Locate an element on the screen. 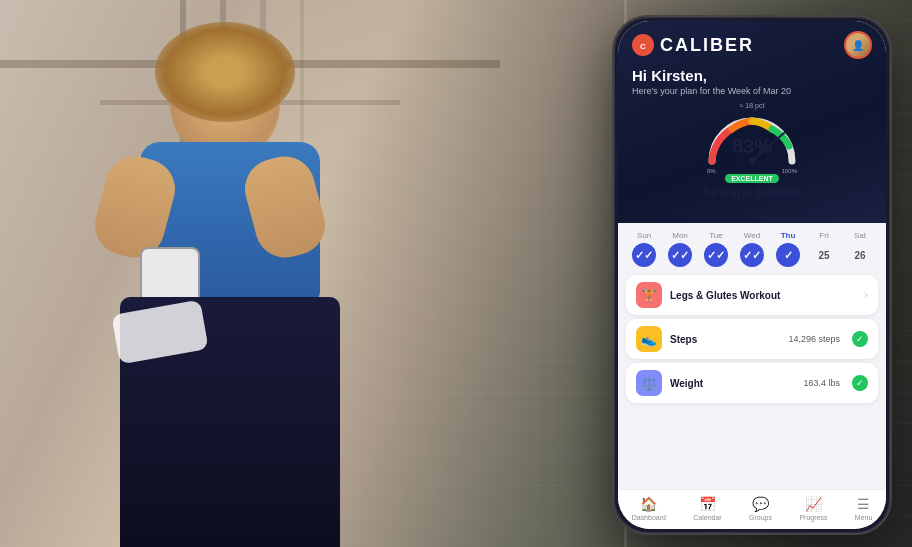 The image size is (912, 547). calendar-day: Tue✓ is located at coordinates (716, 249).